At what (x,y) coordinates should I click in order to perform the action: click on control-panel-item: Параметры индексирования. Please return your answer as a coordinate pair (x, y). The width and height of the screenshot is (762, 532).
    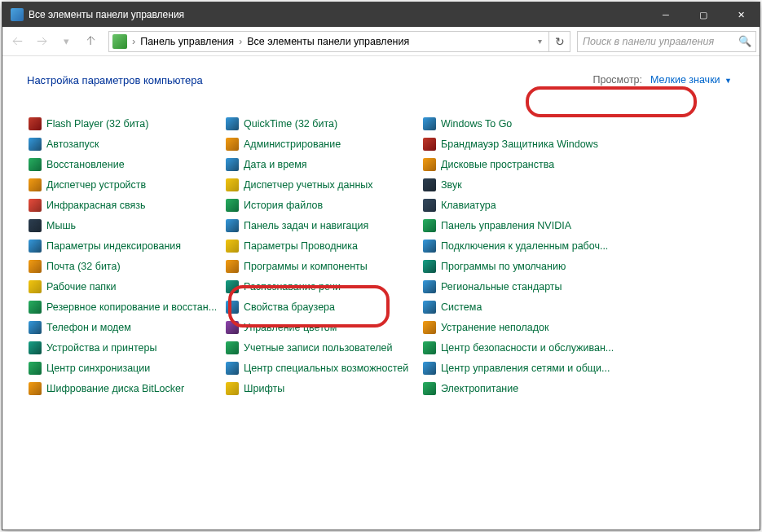
    Looking at the image, I should click on (124, 246).